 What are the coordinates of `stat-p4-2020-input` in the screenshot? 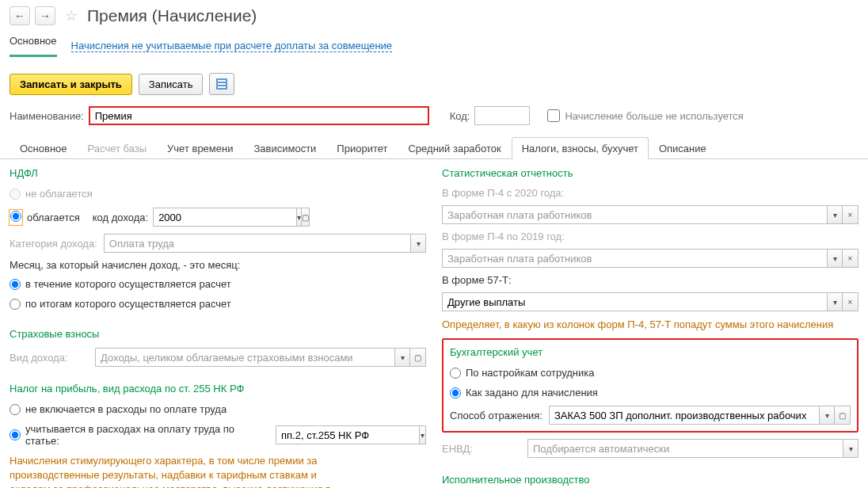 It's located at (634, 215).